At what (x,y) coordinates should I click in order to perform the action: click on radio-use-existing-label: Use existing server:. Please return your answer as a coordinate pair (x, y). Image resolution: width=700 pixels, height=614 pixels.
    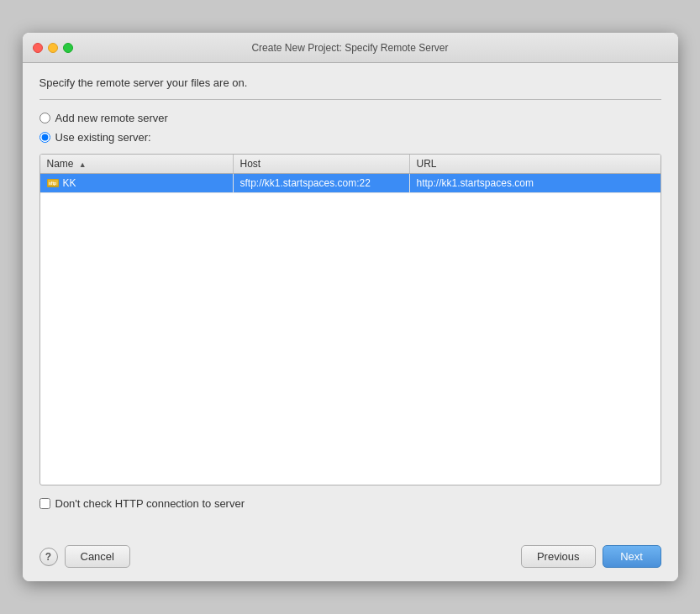
    Looking at the image, I should click on (103, 138).